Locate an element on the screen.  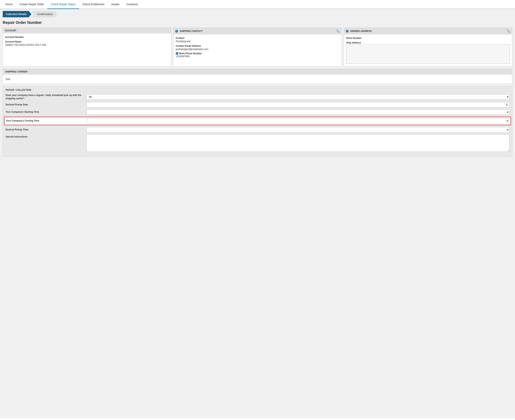
desired-pickup-time-control is located at coordinates (298, 130).